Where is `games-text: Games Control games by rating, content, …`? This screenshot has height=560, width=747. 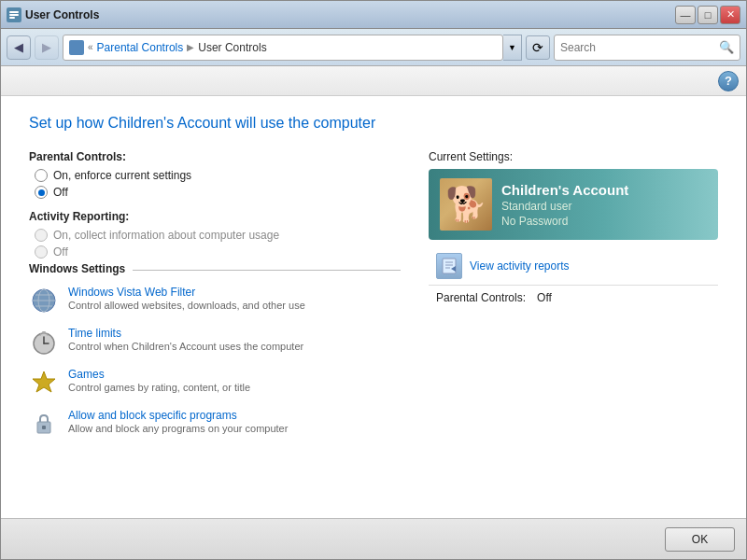
games-text: Games Control games by rating, content, … is located at coordinates (234, 381).